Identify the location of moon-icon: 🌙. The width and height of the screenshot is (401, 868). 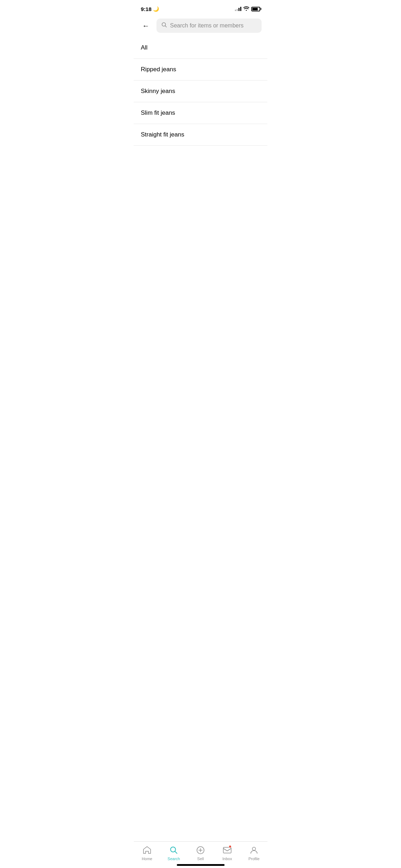
(156, 9).